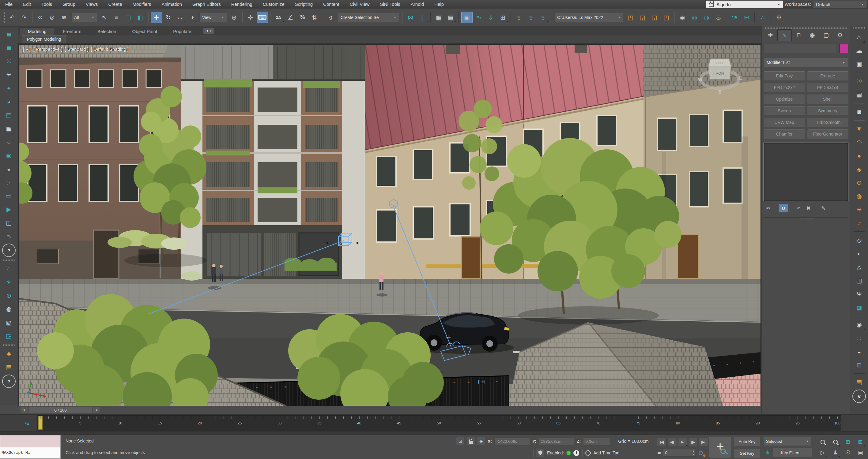 Image resolution: width=868 pixels, height=459 pixels. Describe the element at coordinates (859, 294) in the screenshot. I see `fur-grass-icon: Ψ` at that location.